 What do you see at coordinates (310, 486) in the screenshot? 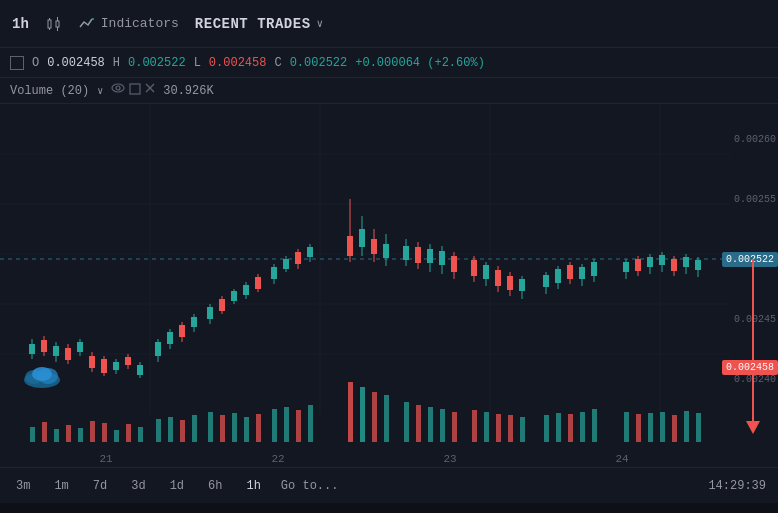
I see `goto-button: Go to...` at bounding box center [310, 486].